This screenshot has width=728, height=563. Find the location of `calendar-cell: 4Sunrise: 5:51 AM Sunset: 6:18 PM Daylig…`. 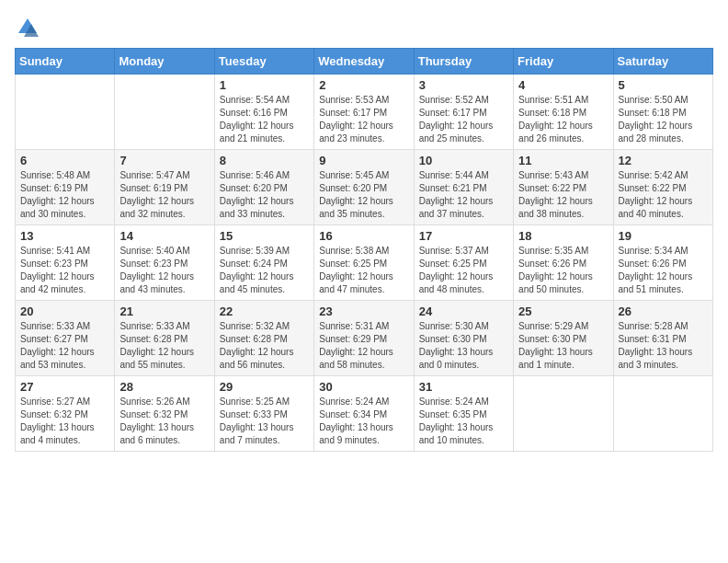

calendar-cell: 4Sunrise: 5:51 AM Sunset: 6:18 PM Daylig… is located at coordinates (563, 112).